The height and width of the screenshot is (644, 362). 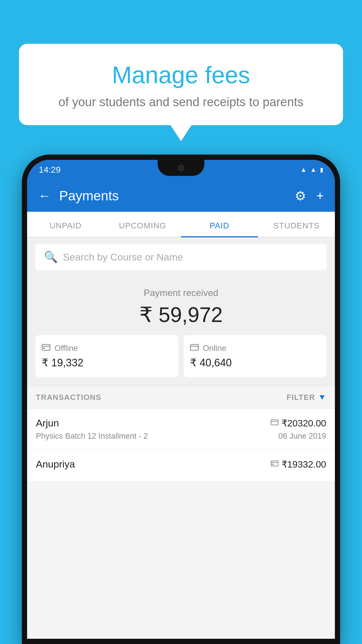 I want to click on transaction-amount-container: ₹20320.00, so click(x=298, y=423).